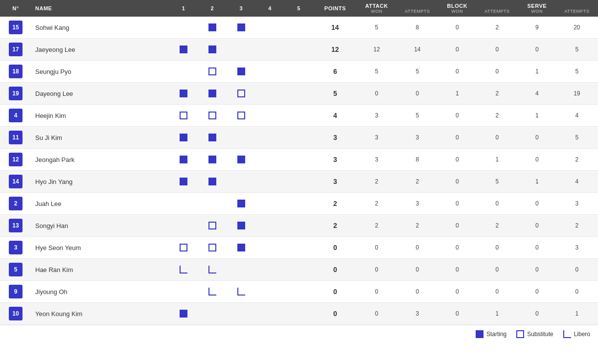 The height and width of the screenshot is (364, 598). What do you see at coordinates (299, 292) in the screenshot?
I see `table-row: 9 Jiyoung Oh 0 0 0 0 0 0 0` at bounding box center [299, 292].